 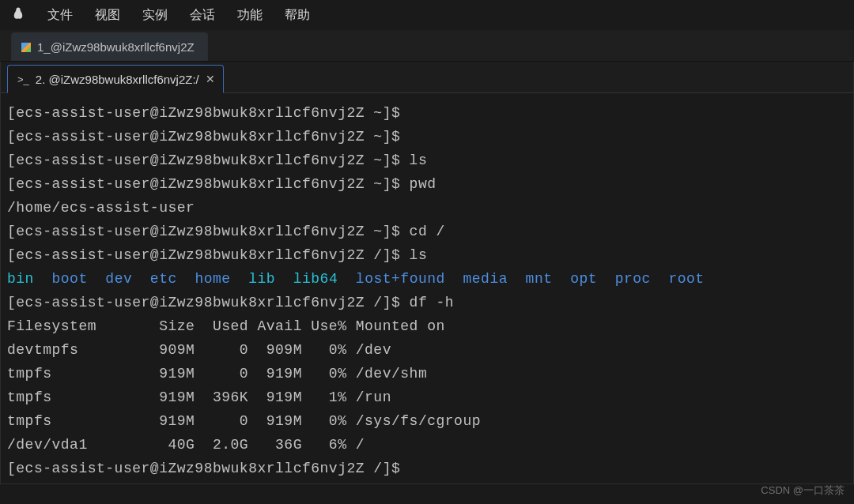 I want to click on watermark: CSDN @一口茶茶, so click(x=803, y=491).